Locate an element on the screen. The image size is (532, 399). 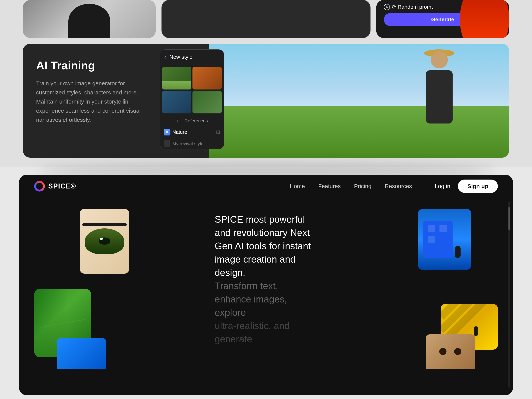
grid-icon: ⊞ is located at coordinates (218, 132).